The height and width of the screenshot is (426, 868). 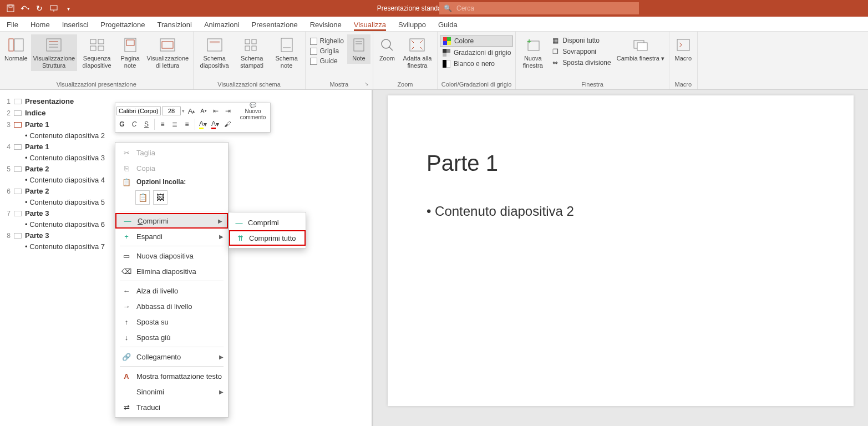 I want to click on ctx-move-up: ↑Sposta su, so click(x=172, y=322).